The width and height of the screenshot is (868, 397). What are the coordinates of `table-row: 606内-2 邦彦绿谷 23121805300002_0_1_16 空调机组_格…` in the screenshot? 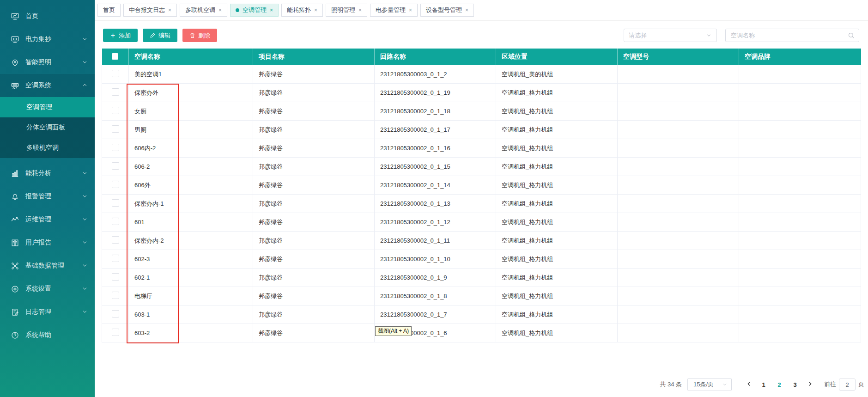 It's located at (481, 148).